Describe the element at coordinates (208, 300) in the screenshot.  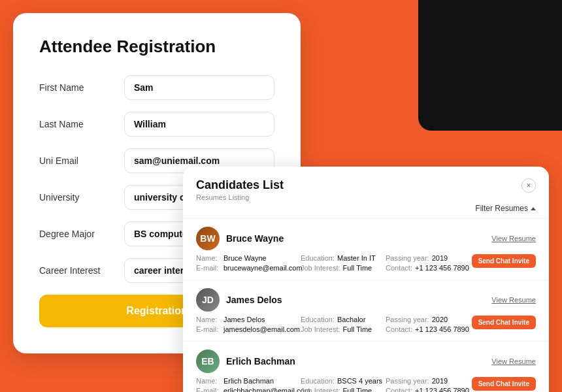
I see `avatar: JD` at that location.